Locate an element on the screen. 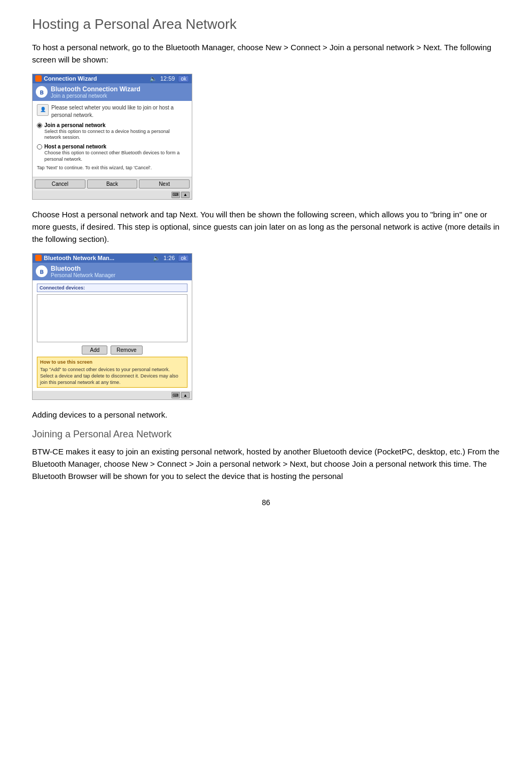 Image resolution: width=532 pixels, height=762 pixels. screen1-title-text: Connection Wizard is located at coordinates (71, 78).